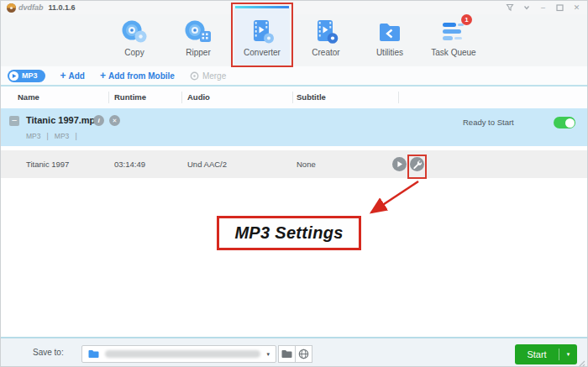  What do you see at coordinates (287, 354) in the screenshot?
I see `browse-folder-button` at bounding box center [287, 354].